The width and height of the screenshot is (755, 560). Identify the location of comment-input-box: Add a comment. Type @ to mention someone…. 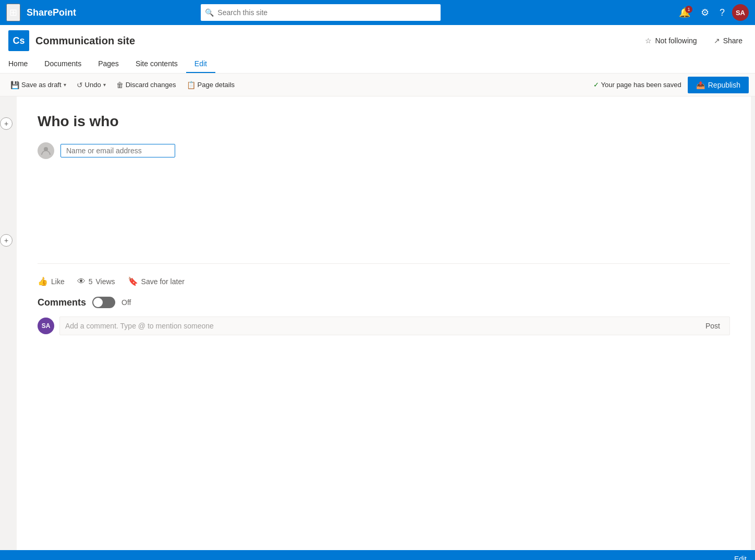
(395, 326).